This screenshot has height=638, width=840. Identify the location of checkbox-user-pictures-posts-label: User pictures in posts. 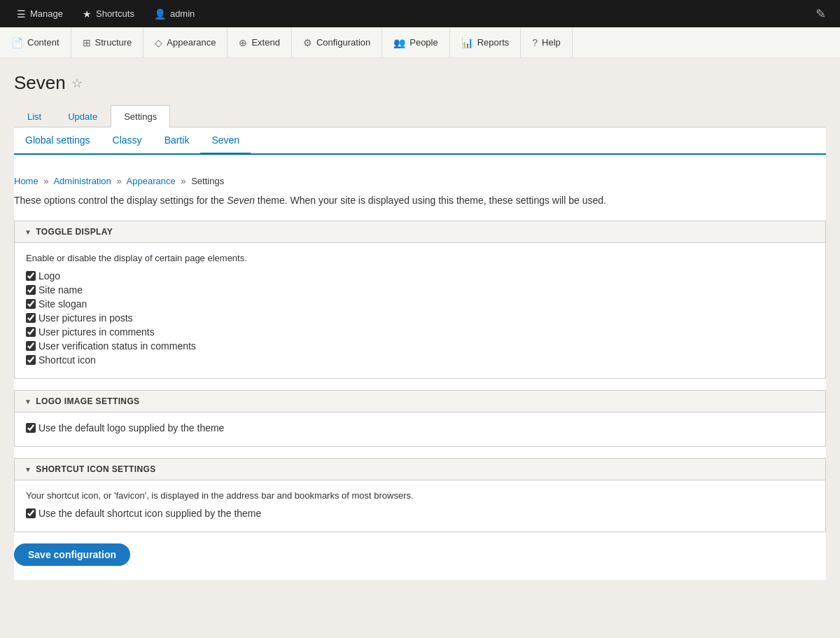
(85, 318).